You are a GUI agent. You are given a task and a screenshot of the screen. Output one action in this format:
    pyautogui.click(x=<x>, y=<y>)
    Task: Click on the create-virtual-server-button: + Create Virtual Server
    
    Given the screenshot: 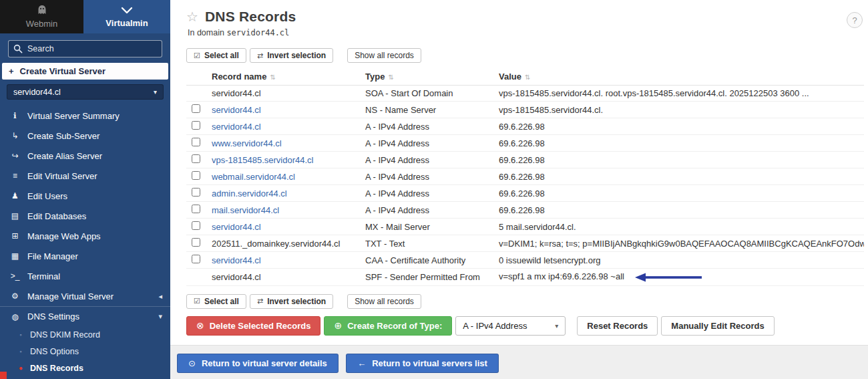 What is the action you would take?
    pyautogui.click(x=85, y=71)
    